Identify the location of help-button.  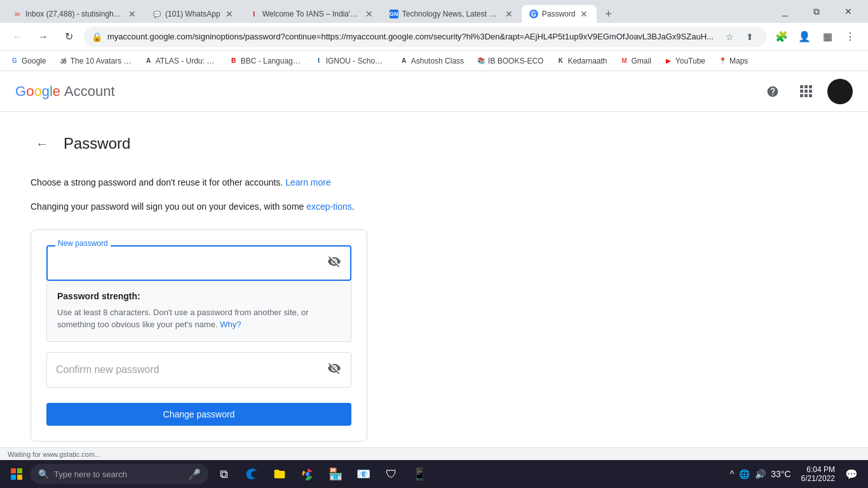
(773, 92).